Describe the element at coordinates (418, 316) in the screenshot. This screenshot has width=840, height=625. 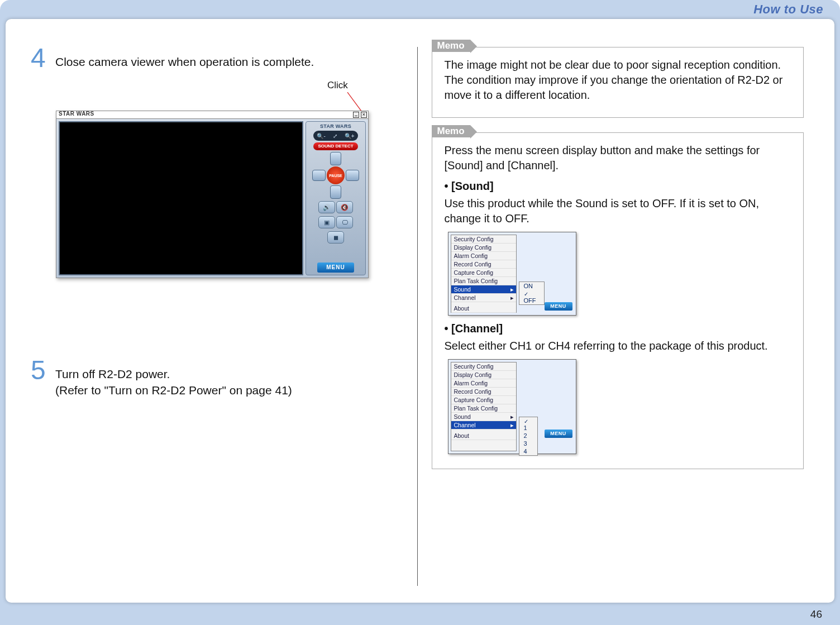
I see `column-divider` at that location.